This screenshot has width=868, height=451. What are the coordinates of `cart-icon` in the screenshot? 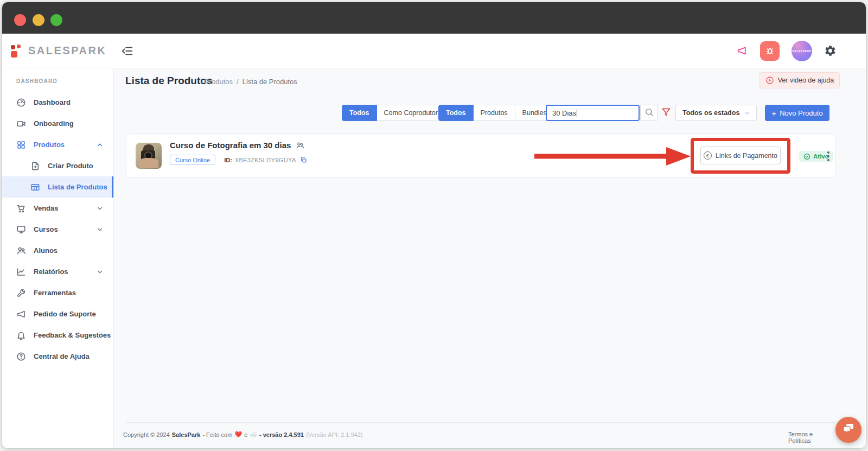 It's located at (21, 208).